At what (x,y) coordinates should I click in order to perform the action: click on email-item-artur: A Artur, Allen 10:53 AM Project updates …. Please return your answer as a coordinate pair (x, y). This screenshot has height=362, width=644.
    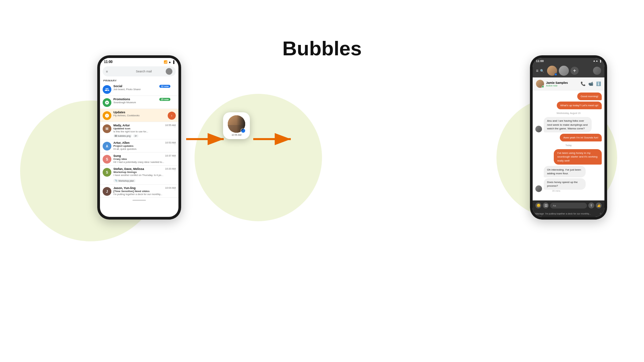
    Looking at the image, I should click on (139, 146).